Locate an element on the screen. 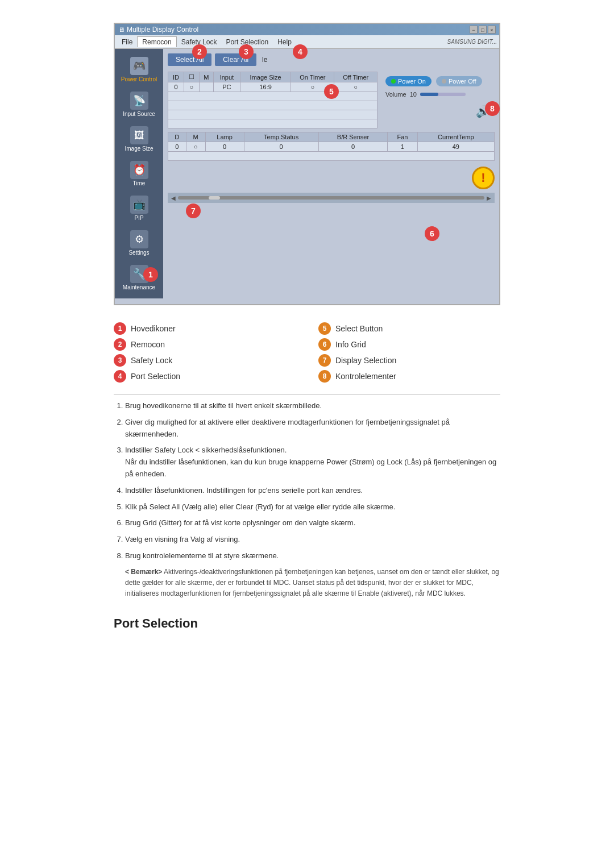  bottom-table-row: 0 ○ 0 0 0 1 49 is located at coordinates (331, 147).